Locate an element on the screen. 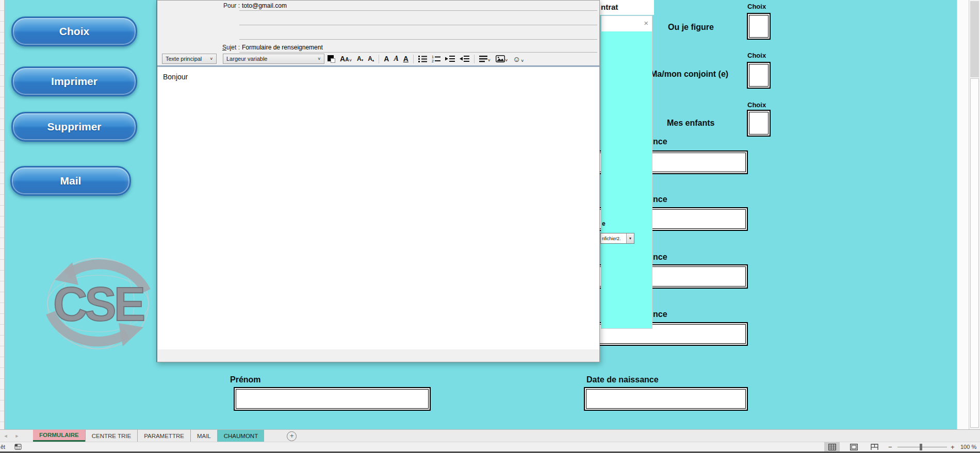 This screenshot has height=453, width=980. naissance-label-fragment-3: nce is located at coordinates (660, 257).